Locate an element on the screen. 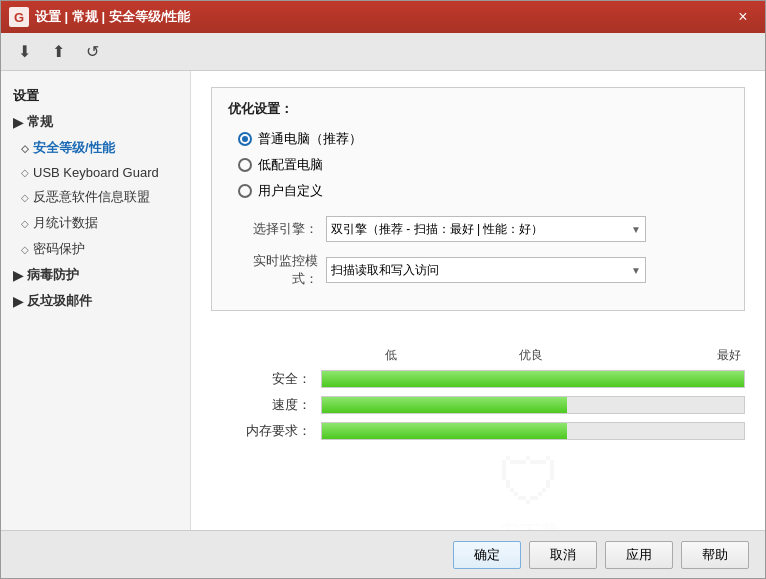  arrow-icon-spam: ▶ is located at coordinates (18, 302).